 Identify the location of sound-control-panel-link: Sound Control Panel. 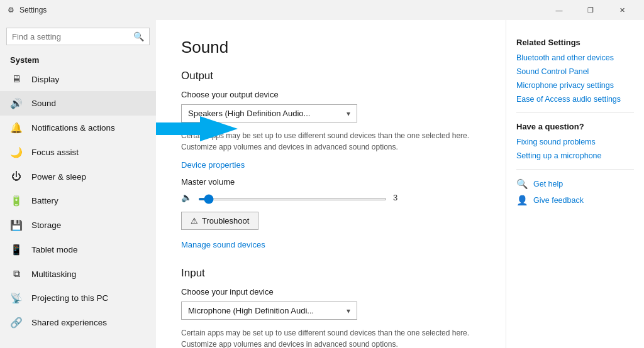
(575, 72).